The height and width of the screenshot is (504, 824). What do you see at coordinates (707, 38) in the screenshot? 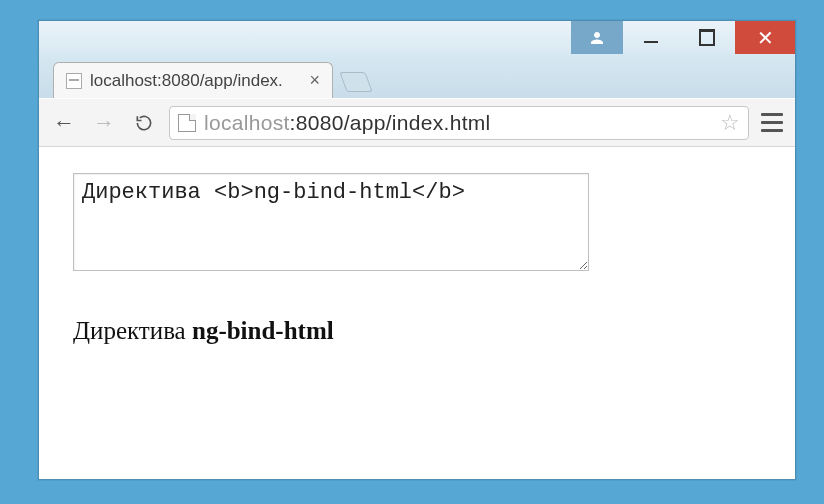
I see `maximize-button` at bounding box center [707, 38].